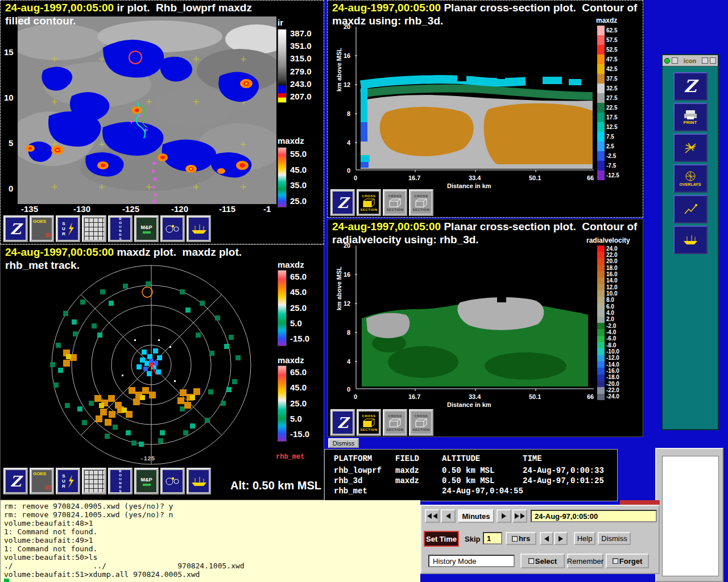 The image size is (728, 582). What do you see at coordinates (617, 307) in the screenshot?
I see `colorbar-cell: 6.0` at bounding box center [617, 307].